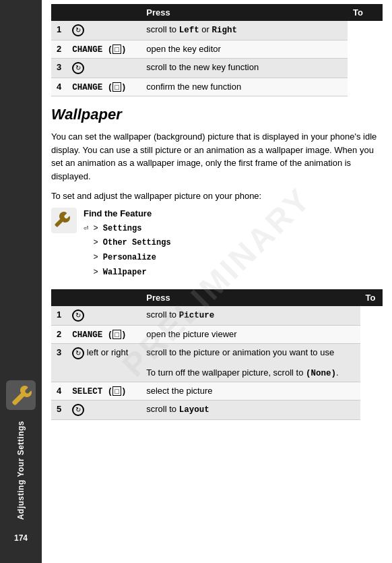 This screenshot has height=563, width=392. Describe the element at coordinates (104, 50) in the screenshot. I see `press-2: CHANGE (□)` at that location.